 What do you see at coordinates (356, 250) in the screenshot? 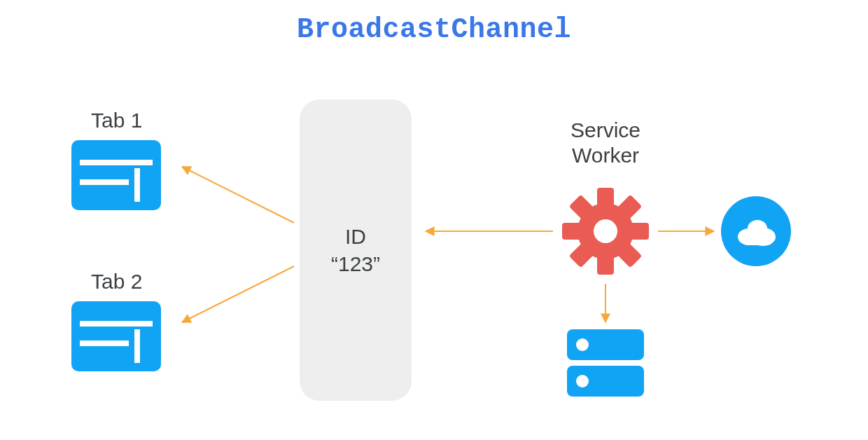
I see `channel-id-label: ID “123”` at bounding box center [356, 250].